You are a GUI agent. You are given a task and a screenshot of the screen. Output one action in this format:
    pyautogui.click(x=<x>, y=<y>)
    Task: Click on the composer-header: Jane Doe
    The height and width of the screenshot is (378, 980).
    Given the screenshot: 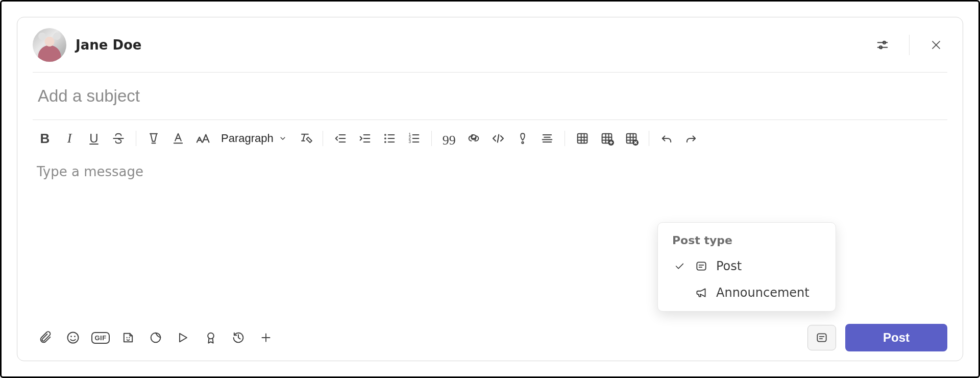 What is the action you would take?
    pyautogui.click(x=490, y=45)
    